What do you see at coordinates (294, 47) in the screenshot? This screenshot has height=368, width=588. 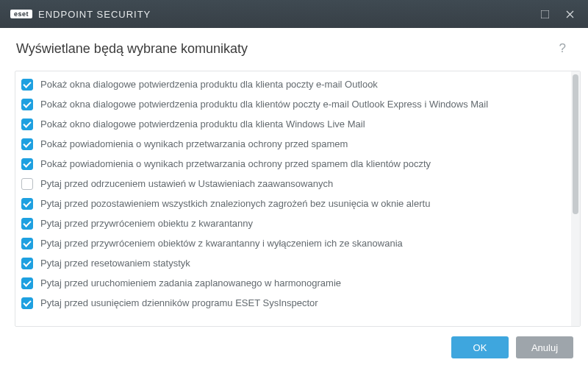 I see `dialog-header: Wyświetlane będą wybrane komunikaty ?` at bounding box center [294, 47].